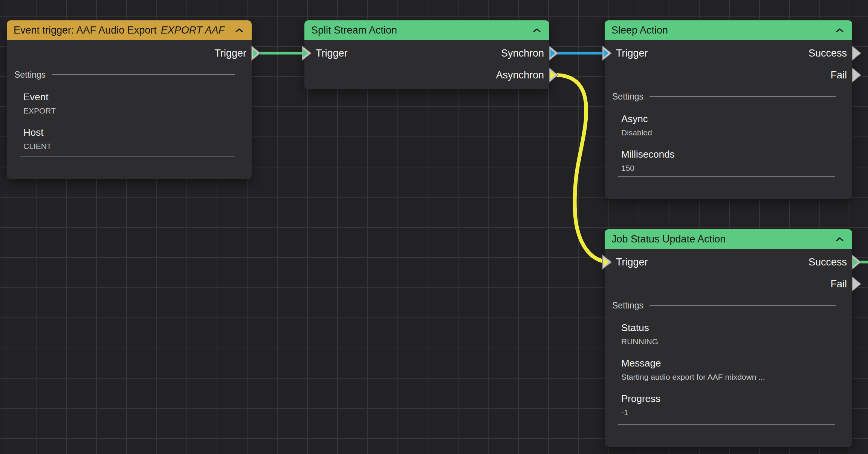 This screenshot has width=868, height=454. What do you see at coordinates (640, 30) in the screenshot?
I see `node-title: Sleep Action` at bounding box center [640, 30].